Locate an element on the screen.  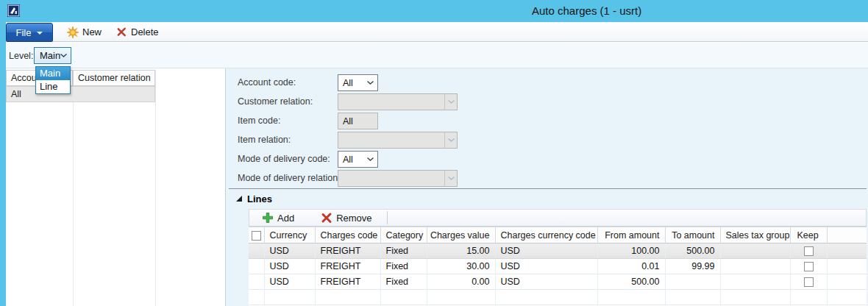
cell-charges-value: 0.00 is located at coordinates (460, 282).